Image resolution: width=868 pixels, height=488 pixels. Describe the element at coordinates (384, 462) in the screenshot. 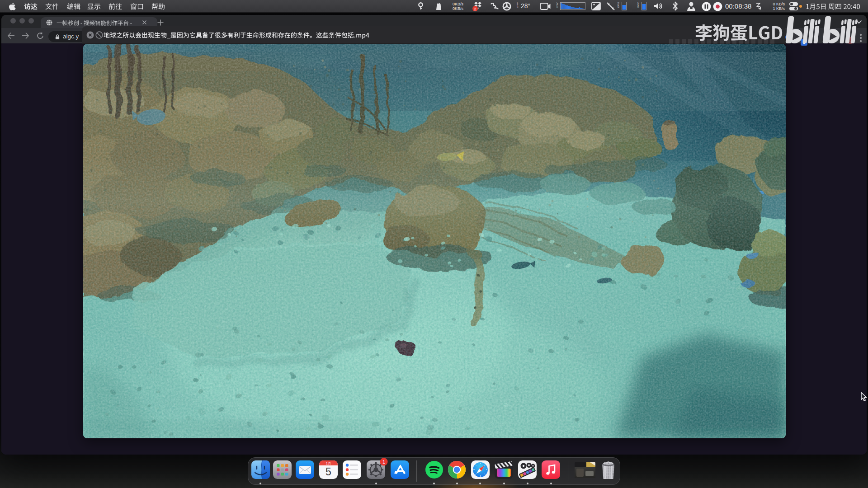

I see `svg-text: 1` at that location.